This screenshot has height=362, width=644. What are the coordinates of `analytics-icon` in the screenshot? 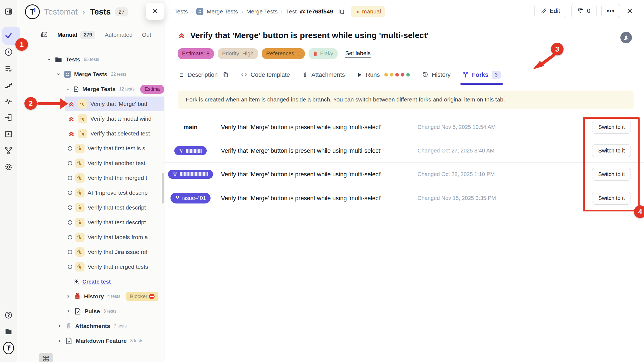 It's located at (9, 134).